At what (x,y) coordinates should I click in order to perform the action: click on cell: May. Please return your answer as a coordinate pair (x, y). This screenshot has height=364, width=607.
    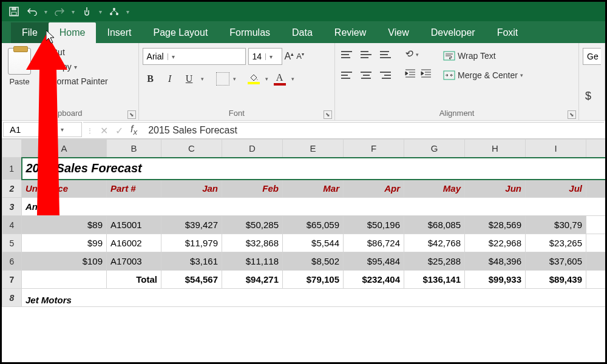
    Looking at the image, I should click on (435, 189).